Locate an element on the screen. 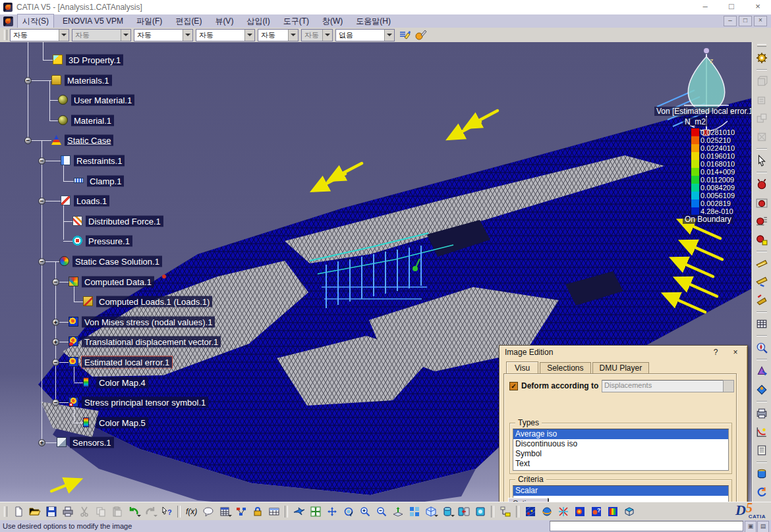  tree-item-label: Estimated local error.1 is located at coordinates (127, 362).